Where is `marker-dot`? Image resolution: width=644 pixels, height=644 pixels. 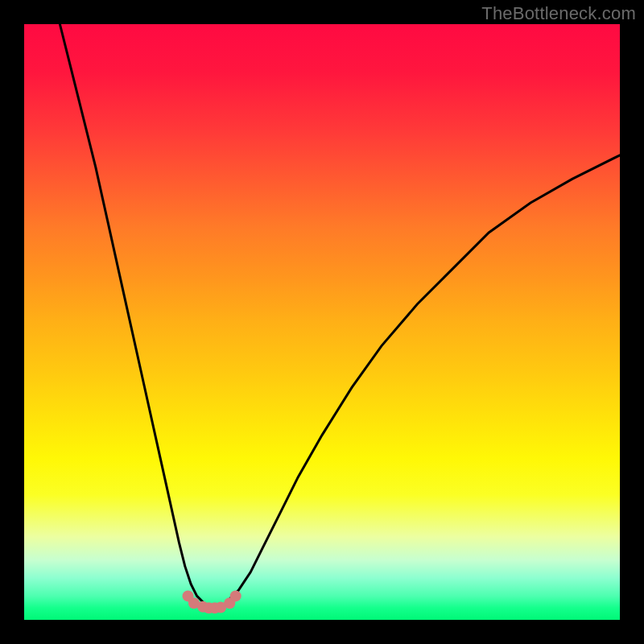
marker-dot is located at coordinates (236, 596).